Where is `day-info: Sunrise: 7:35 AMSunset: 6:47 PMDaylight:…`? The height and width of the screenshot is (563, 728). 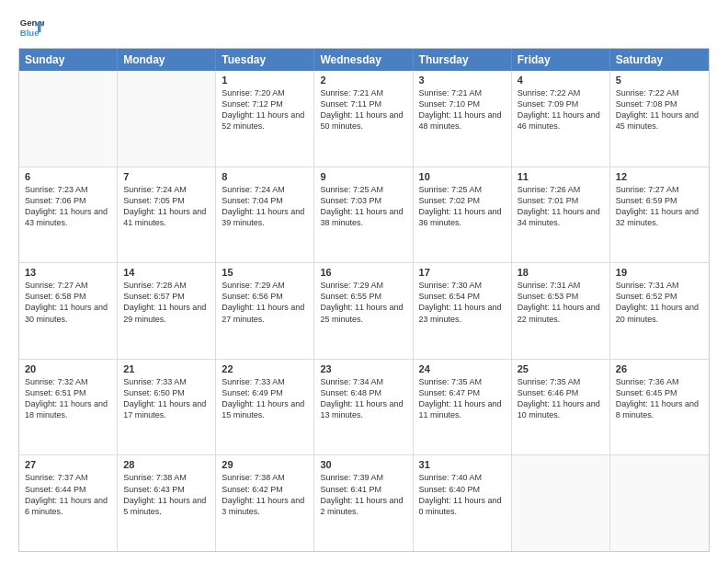
day-info: Sunrise: 7:35 AMSunset: 6:47 PMDaylight:… is located at coordinates (462, 399).